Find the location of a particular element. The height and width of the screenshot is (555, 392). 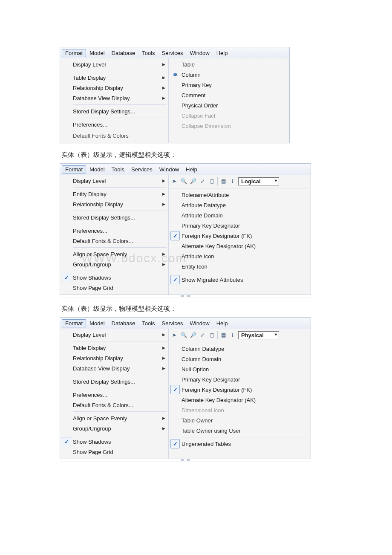

submenu-column: Column is located at coordinates (229, 75).